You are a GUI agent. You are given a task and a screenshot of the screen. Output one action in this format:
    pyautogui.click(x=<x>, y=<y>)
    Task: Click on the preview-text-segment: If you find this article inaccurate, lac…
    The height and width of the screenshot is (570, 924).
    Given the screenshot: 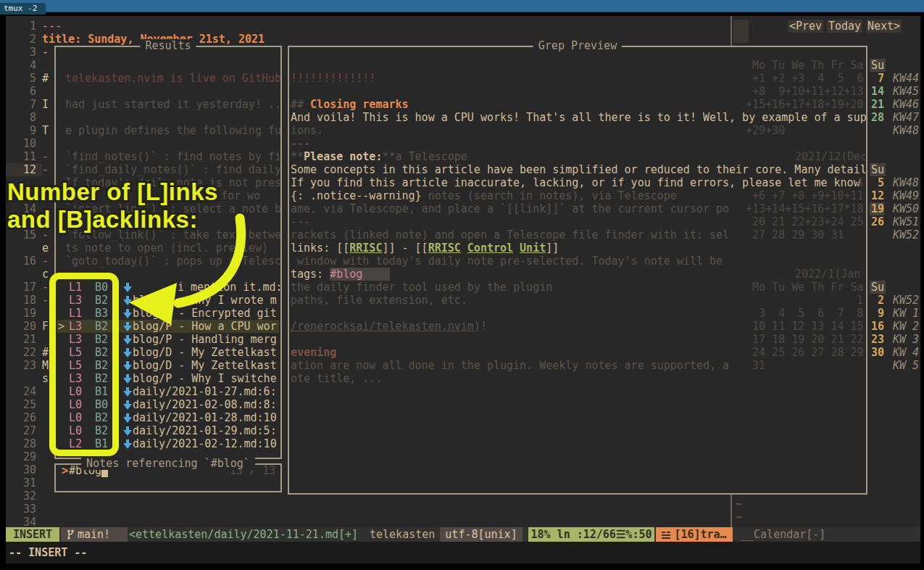 What is the action you would take?
    pyautogui.click(x=575, y=183)
    